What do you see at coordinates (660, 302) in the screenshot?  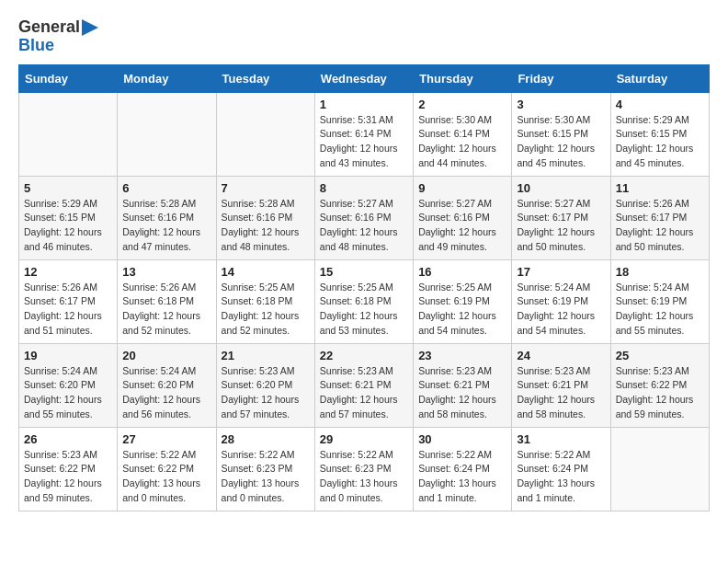 I see `calendar-cell: 18Sunrise: 5:24 AM Sunset: 6:19 PM Dayli…` at bounding box center [660, 302].